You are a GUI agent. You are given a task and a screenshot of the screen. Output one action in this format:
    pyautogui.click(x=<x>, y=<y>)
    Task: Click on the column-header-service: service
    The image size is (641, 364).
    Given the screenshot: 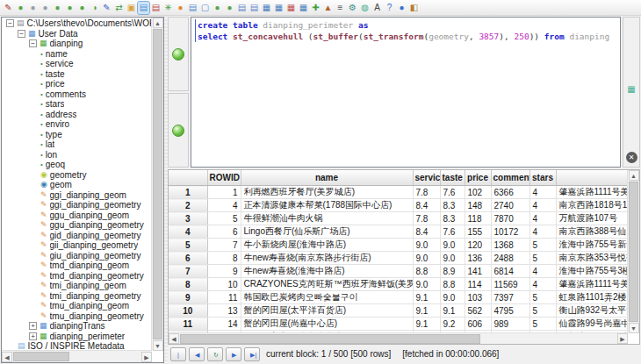 What is the action you would take?
    pyautogui.click(x=427, y=178)
    